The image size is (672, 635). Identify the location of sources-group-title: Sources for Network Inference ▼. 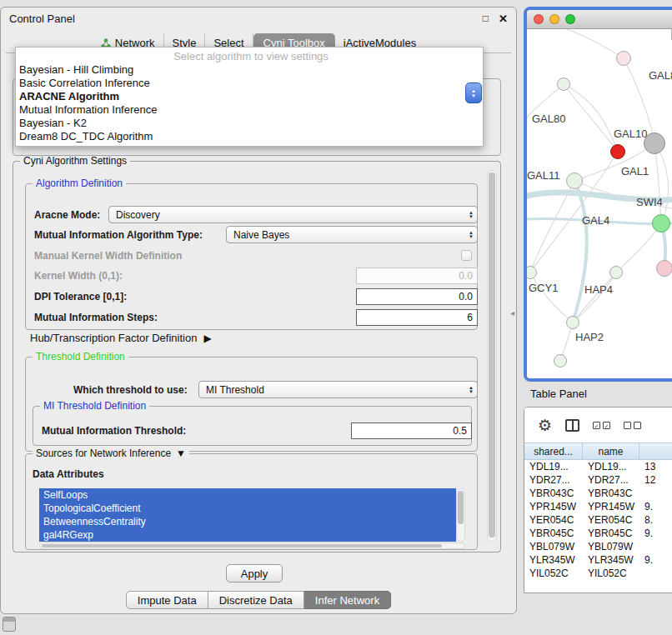
(111, 453).